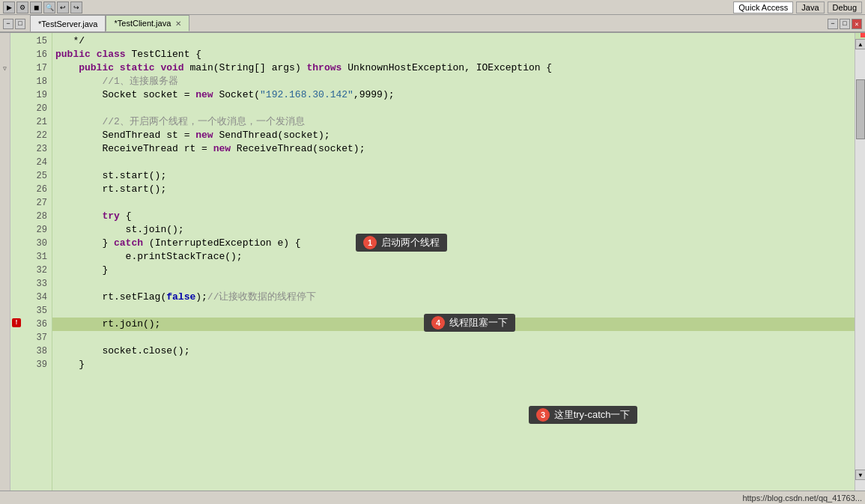 The height and width of the screenshot is (504, 865). Describe the element at coordinates (860, 475) in the screenshot. I see `scroll-down-btn: ▼` at that location.